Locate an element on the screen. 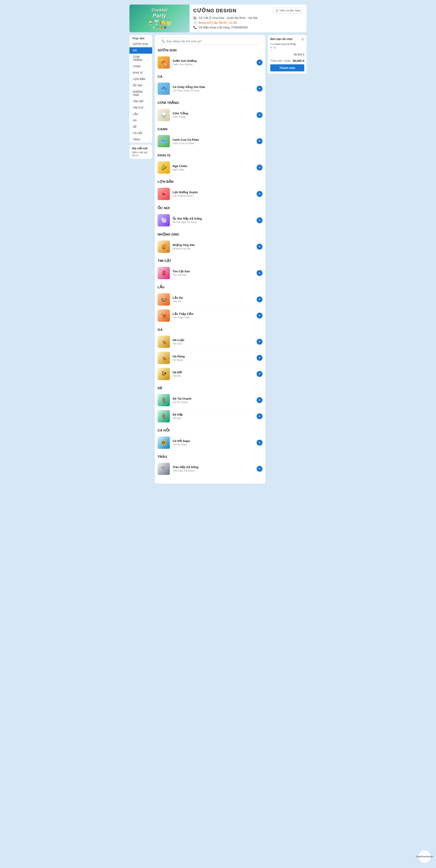 Image resolution: width=436 pixels, height=868 pixels. menu-item-name-ca-hoi: Cá Hồi Sapa is located at coordinates (213, 441).